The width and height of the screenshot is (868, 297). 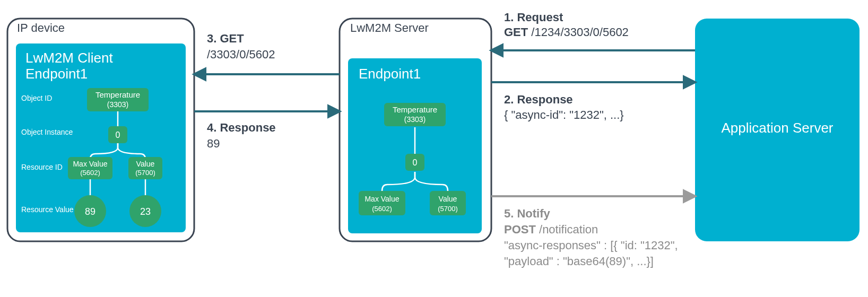 I want to click on res2-id: (5700), so click(x=145, y=173).